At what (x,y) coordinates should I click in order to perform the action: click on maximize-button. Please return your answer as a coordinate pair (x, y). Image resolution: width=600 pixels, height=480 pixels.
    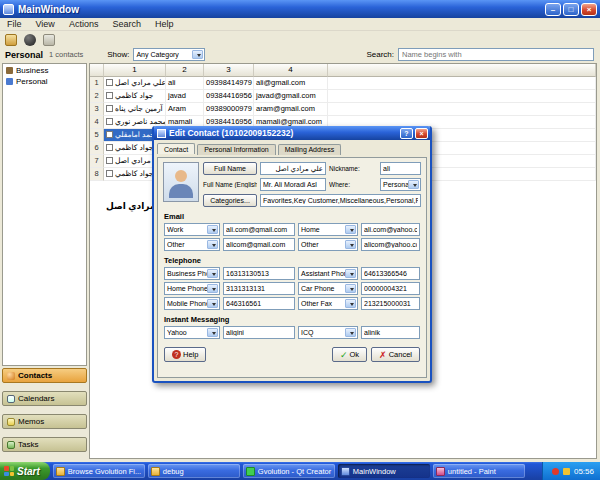
    Looking at the image, I should click on (571, 10).